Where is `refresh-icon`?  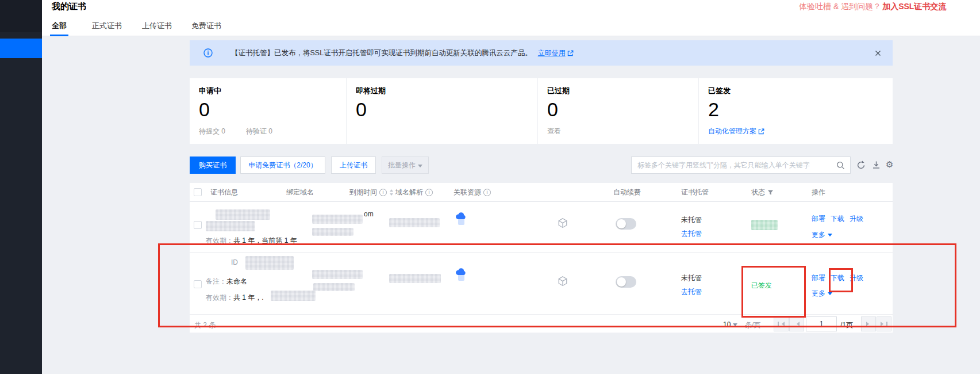 refresh-icon is located at coordinates (861, 165).